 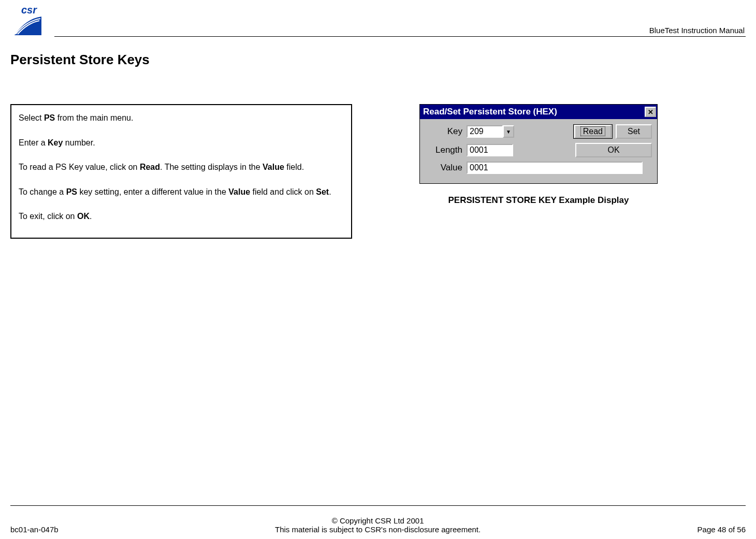 I want to click on key-dropdown-button: ▼, so click(x=508, y=132).